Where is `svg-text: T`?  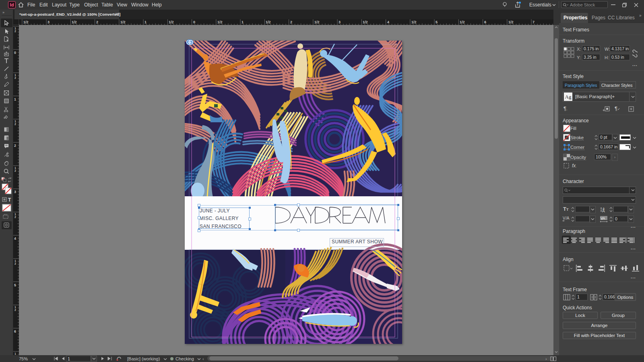 svg-text: T is located at coordinates (10, 200).